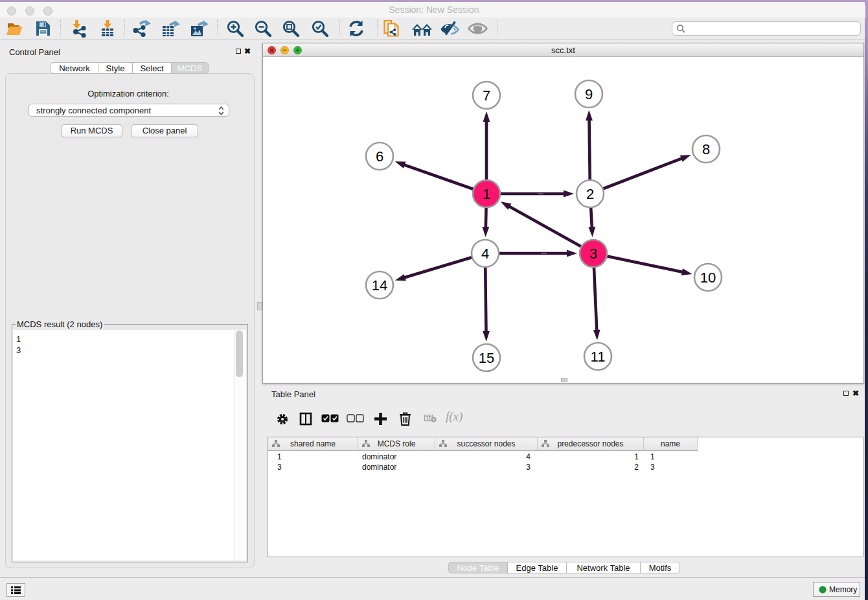 This screenshot has width=868, height=600. What do you see at coordinates (380, 285) in the screenshot?
I see `svg-text: 14` at bounding box center [380, 285].